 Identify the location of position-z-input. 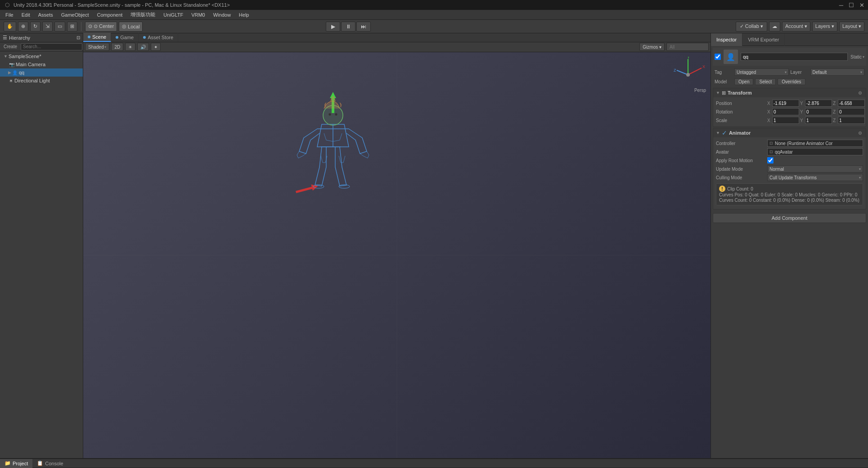
(851, 103).